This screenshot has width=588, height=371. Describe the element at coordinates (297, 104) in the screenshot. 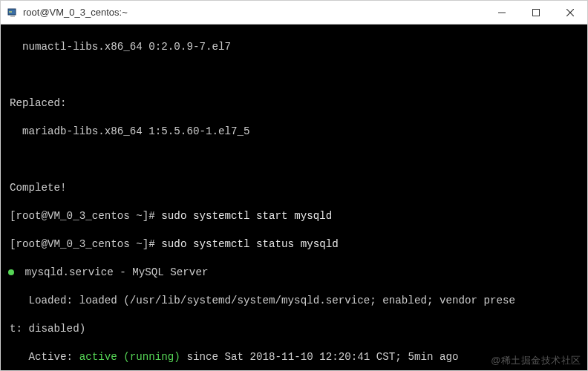

I see `output-line: Replaced:` at that location.